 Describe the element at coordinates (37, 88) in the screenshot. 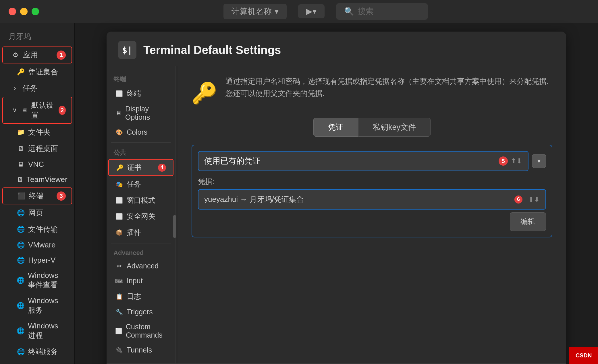

I see `sidebar-item-tasks: › 任务` at that location.